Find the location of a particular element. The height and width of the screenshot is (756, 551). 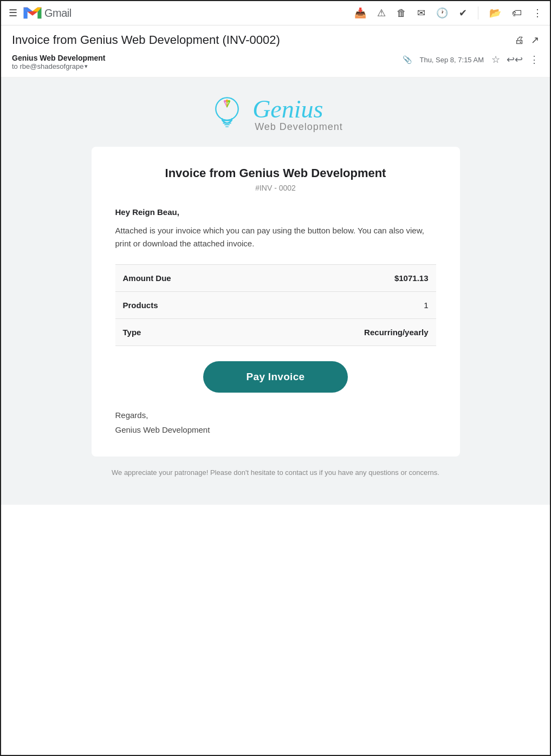

toolbar-left: ☰ Gmail is located at coordinates (177, 13).